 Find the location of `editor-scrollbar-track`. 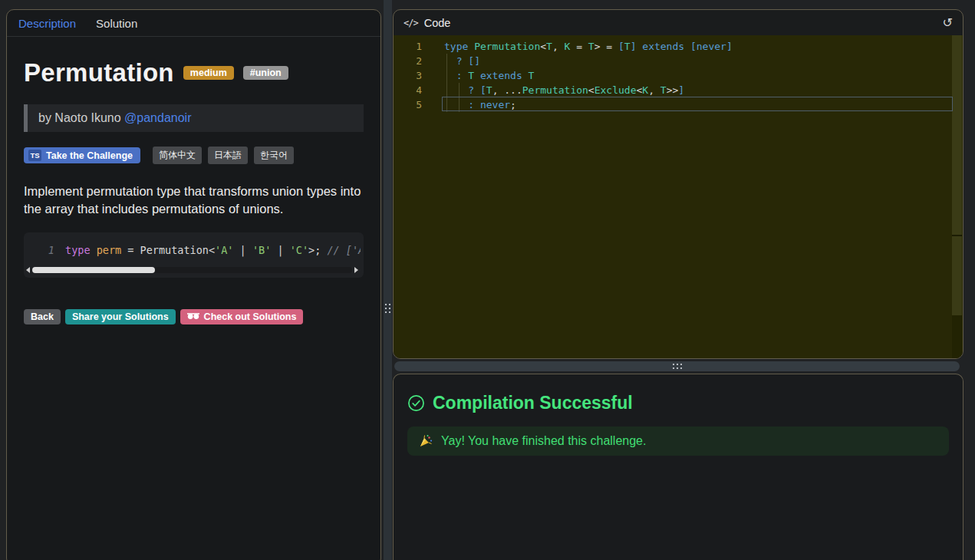

editor-scrollbar-track is located at coordinates (957, 337).